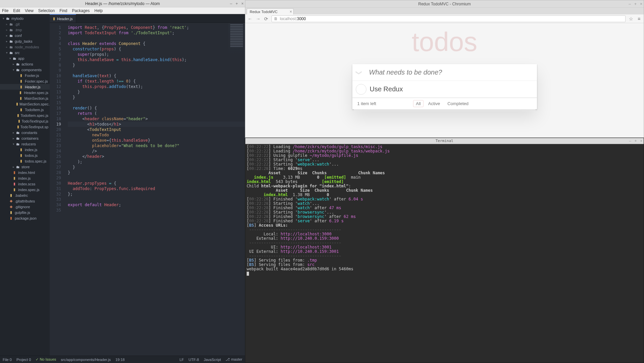 The width and height of the screenshot is (644, 363). Describe the element at coordinates (156, 33) in the screenshot. I see `code-line: import TodoTextInput from './TodoTextInp…` at that location.